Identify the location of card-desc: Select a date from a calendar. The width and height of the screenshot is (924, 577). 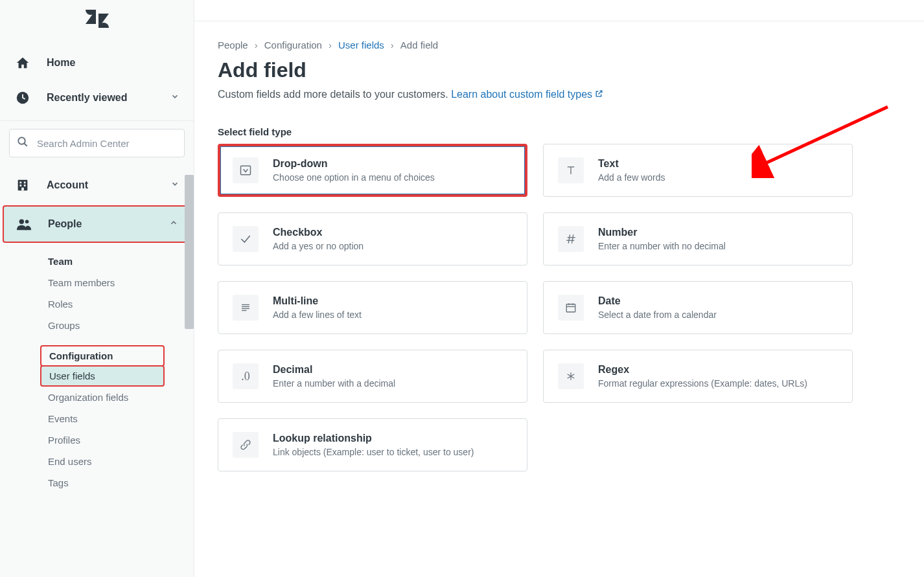
(718, 315).